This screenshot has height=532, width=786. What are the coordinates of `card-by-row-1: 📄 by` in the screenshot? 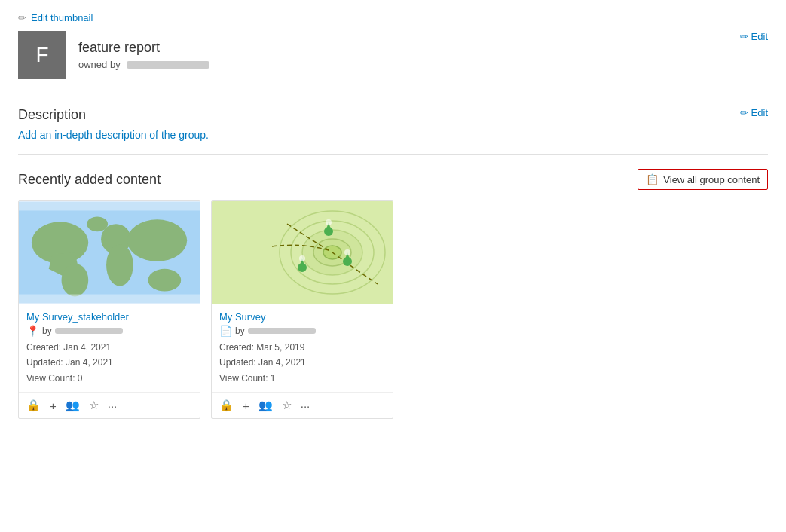 It's located at (302, 331).